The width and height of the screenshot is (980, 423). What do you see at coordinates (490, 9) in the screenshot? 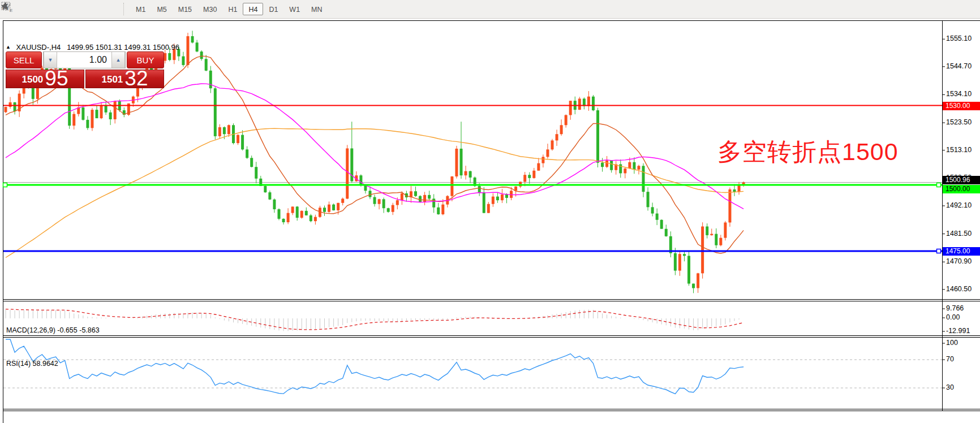
I see `top-toolbar: EFAT M1M5M15M30H1H4D1W1MN` at bounding box center [490, 9].